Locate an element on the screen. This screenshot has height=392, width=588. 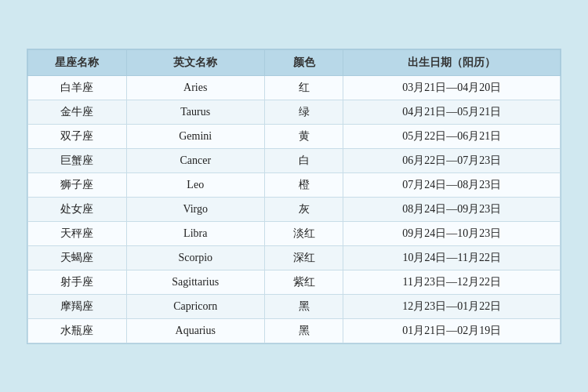
cell-color: 白 is located at coordinates (304, 160).